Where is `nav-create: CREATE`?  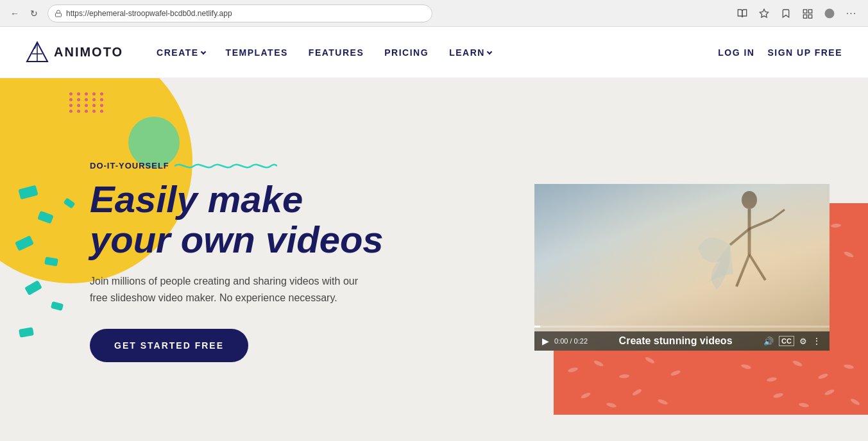 nav-create: CREATE is located at coordinates (181, 53).